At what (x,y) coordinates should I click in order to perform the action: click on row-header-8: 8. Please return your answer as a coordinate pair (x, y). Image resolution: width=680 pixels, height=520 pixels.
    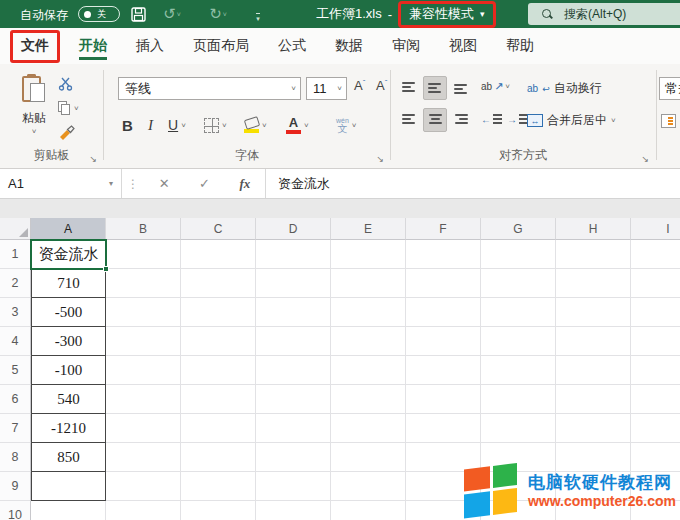
    Looking at the image, I should click on (16, 458).